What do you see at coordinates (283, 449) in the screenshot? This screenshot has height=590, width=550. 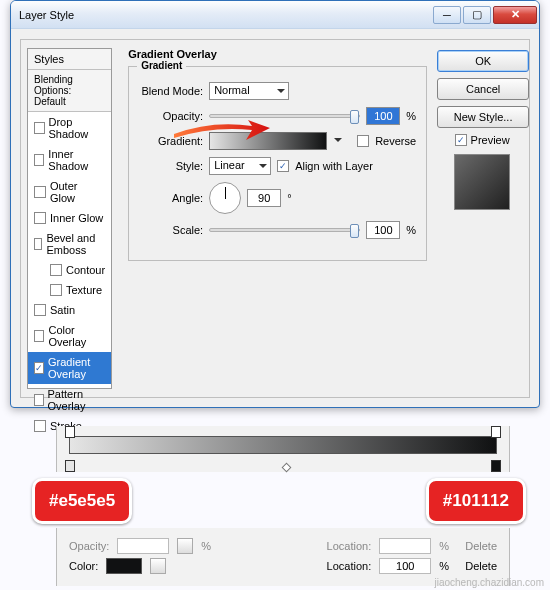 I see `gradient-bar-area` at bounding box center [283, 449].